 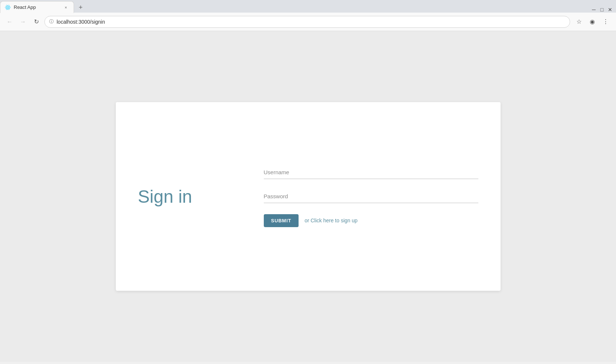 What do you see at coordinates (37, 7) in the screenshot?
I see `active-tab: React App ×` at bounding box center [37, 7].